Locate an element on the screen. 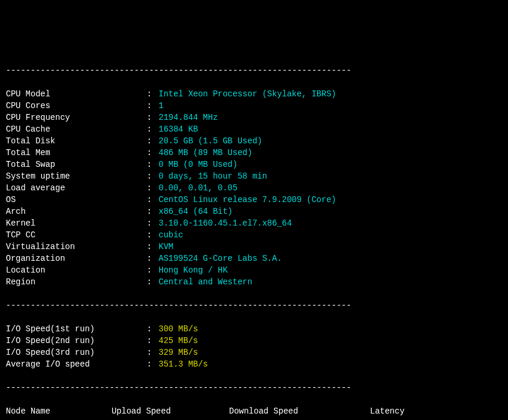  sysinfo-row: Arch: x86_64 (64 Bit) is located at coordinates (254, 211).